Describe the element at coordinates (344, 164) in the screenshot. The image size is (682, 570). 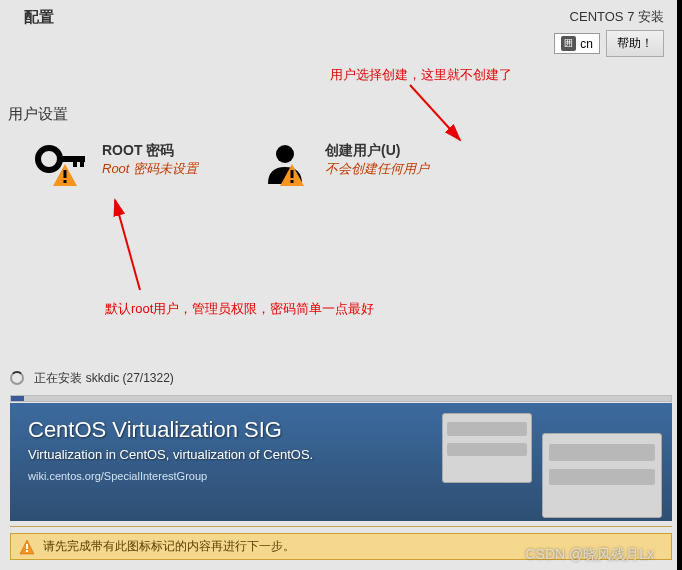
I see `create-user-option: 创建用户(U) 不会创建任何用户` at that location.